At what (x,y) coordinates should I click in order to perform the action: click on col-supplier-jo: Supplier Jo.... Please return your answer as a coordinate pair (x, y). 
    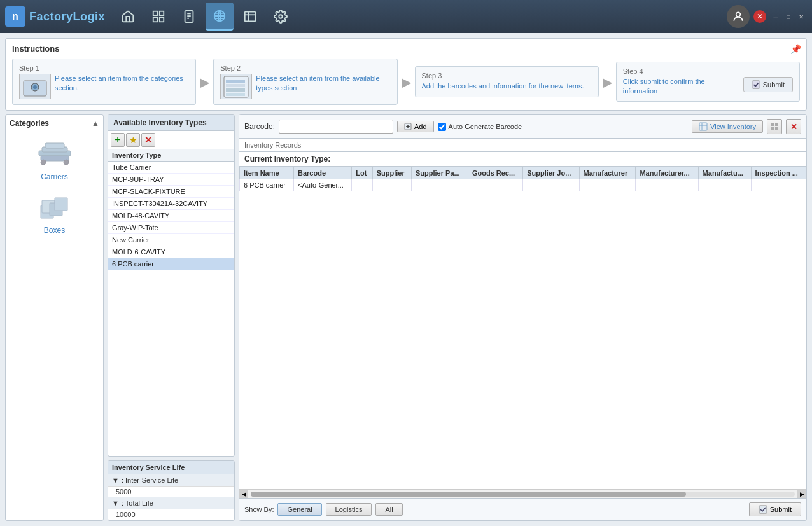
    Looking at the image, I should click on (551, 173).